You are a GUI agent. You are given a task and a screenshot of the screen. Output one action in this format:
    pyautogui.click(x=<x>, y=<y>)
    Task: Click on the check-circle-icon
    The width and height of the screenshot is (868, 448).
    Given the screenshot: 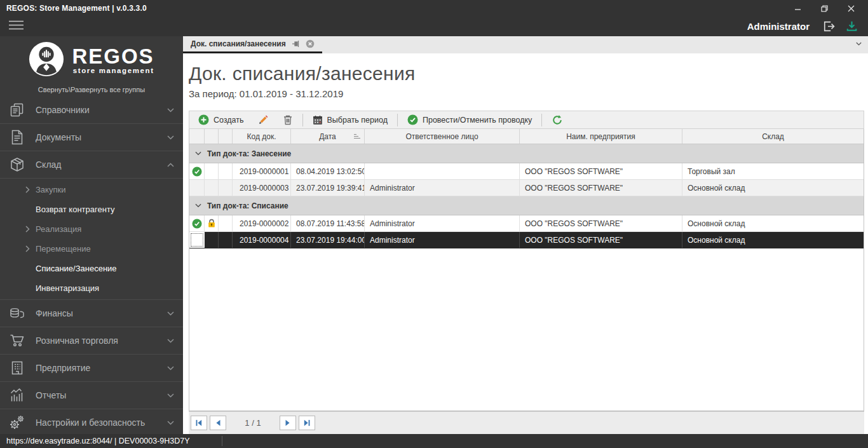 What is the action you would take?
    pyautogui.click(x=413, y=119)
    